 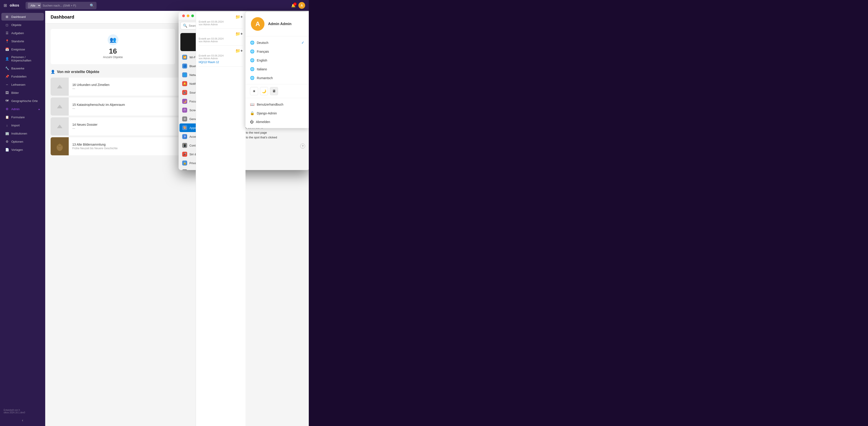 I want to click on aufgaben-icon: ☰, so click(x=7, y=33).